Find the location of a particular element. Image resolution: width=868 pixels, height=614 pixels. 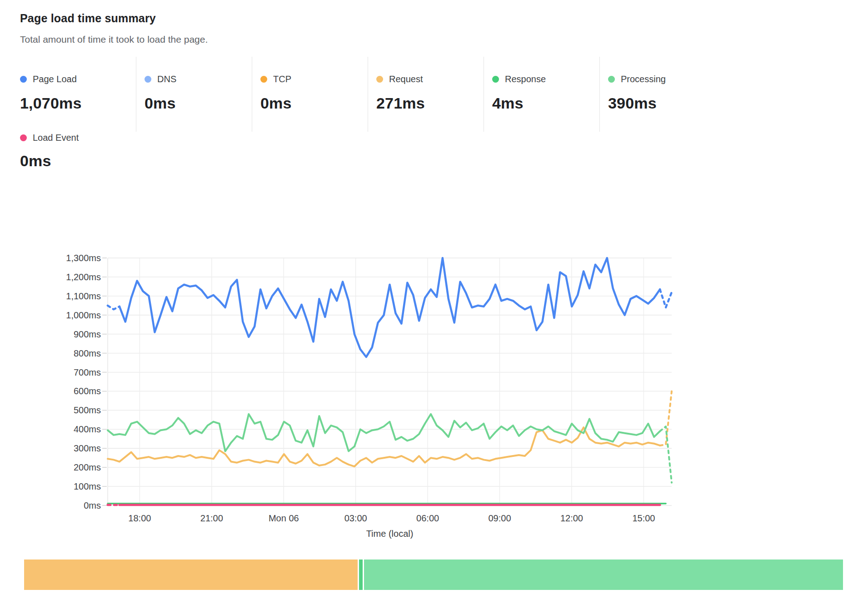

processing-dot-icon is located at coordinates (612, 79).